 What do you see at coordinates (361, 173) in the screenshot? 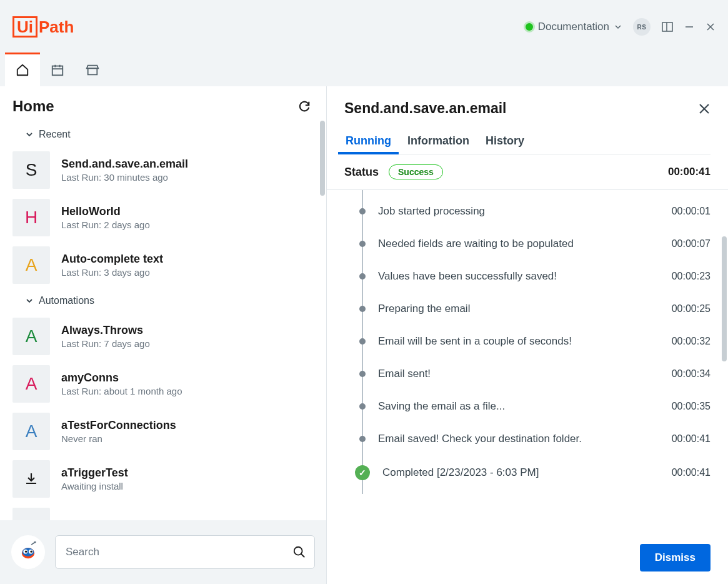
I see `status-label: Status` at bounding box center [361, 173].